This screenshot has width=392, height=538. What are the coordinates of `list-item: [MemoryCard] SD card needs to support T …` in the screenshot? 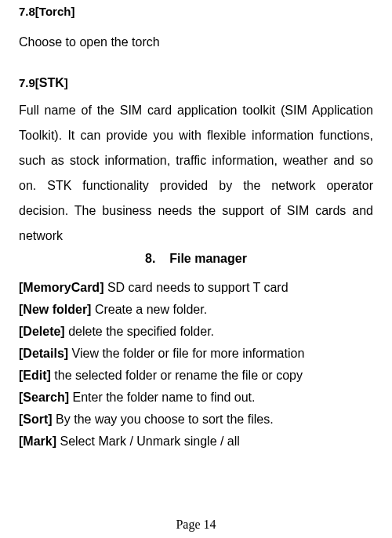 It's located at (196, 288).